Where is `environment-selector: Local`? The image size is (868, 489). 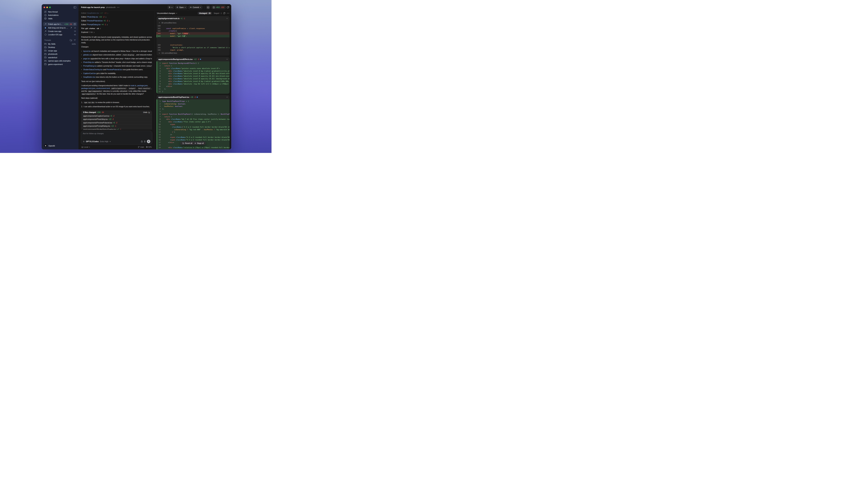
environment-selector: Local is located at coordinates (86, 147).